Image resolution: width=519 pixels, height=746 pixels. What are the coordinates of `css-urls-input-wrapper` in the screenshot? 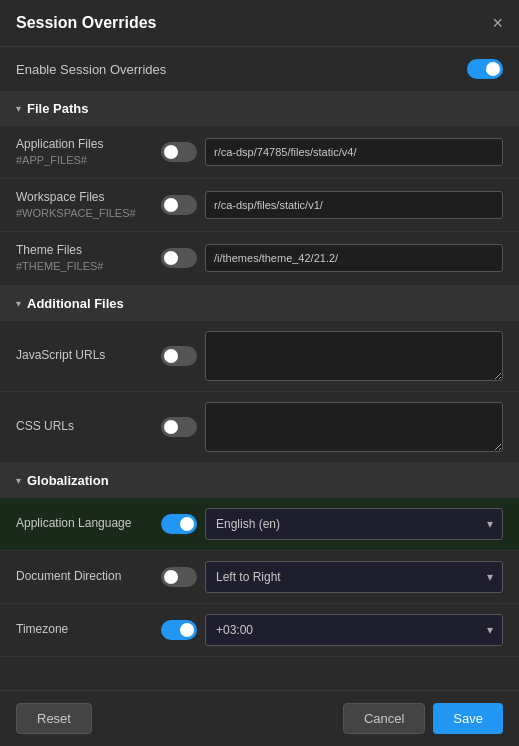 It's located at (332, 427).